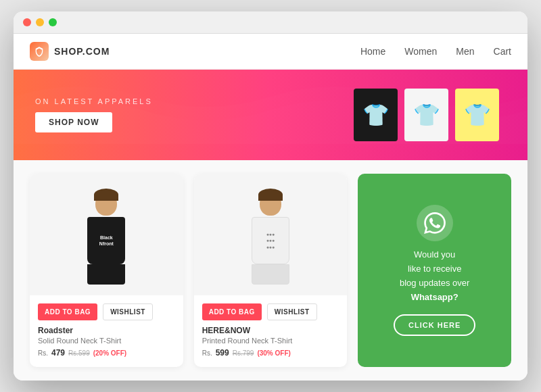  I want to click on product-card-2: ●●●●●●●●● ADD TO BAG WISHLIST HERE&NOW P…, so click(270, 270).